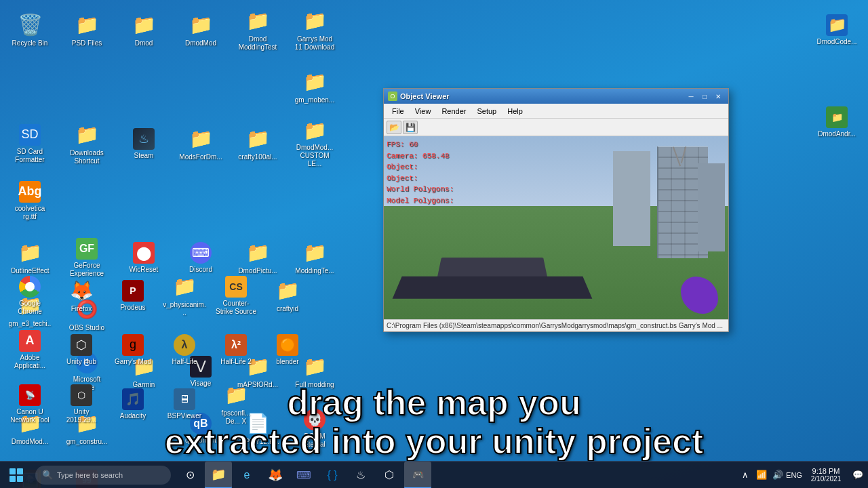  What do you see at coordinates (762, 475) in the screenshot?
I see `tray-network: 📶` at bounding box center [762, 475].